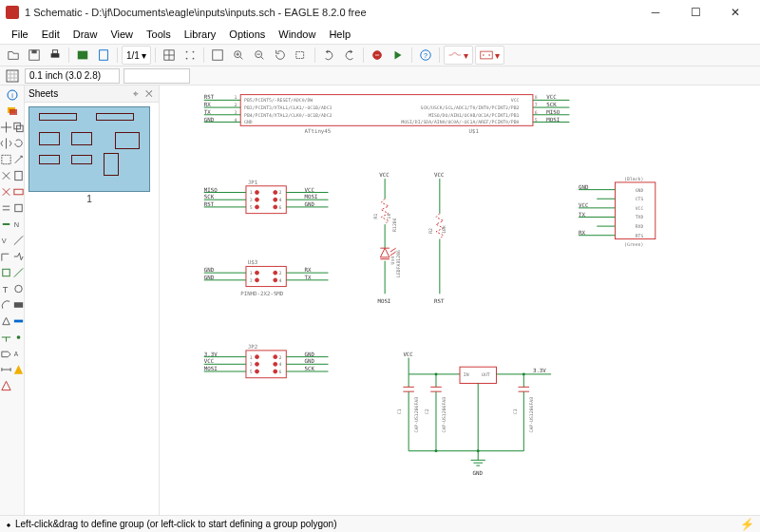 Image resolution: width=760 pixels, height=532 pixels. Describe the element at coordinates (211, 190) in the screenshot. I see `net-label: MISO` at that location.